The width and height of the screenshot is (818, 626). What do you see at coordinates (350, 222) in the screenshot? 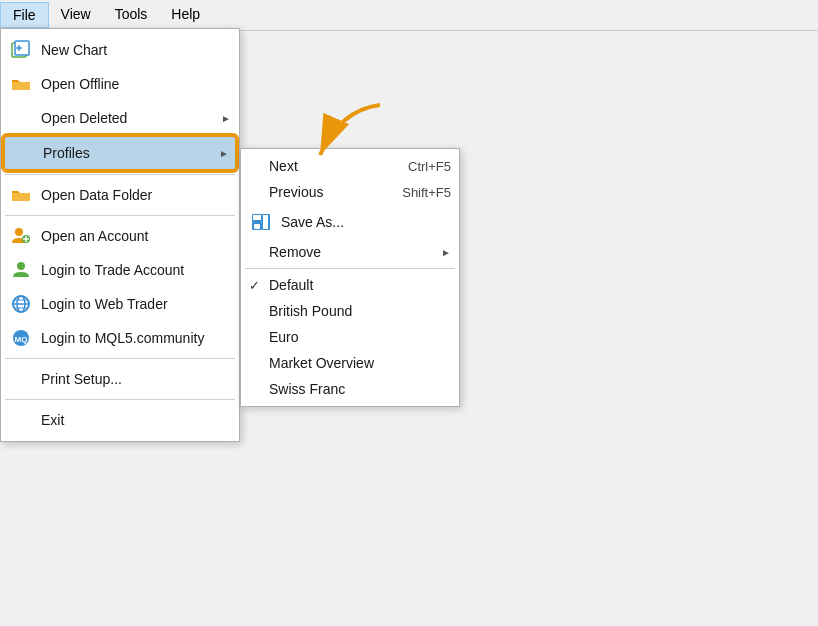
I see `profiles-item-save-as: Save As...` at bounding box center [350, 222].